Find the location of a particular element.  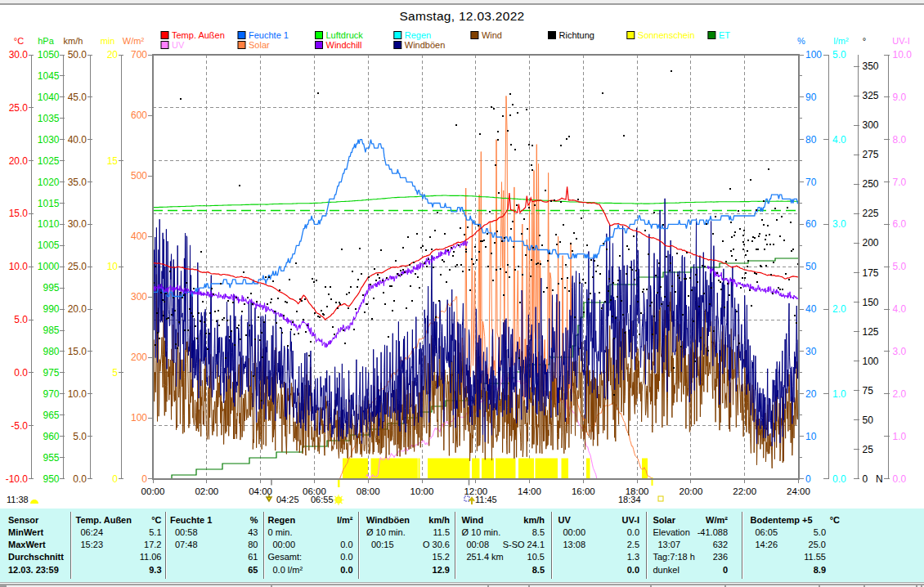

svg-text: 225 is located at coordinates (871, 213).